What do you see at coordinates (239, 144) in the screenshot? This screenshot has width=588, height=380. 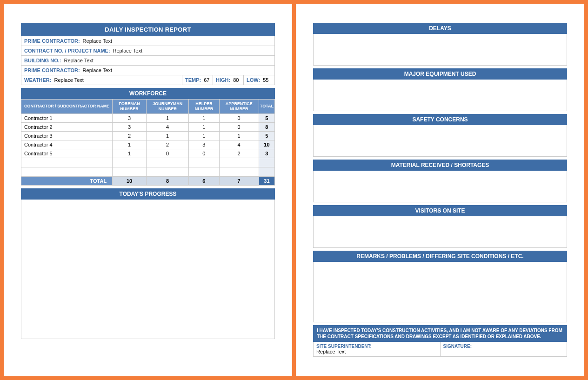 I see `cell-apprentice: 4` at bounding box center [239, 144].